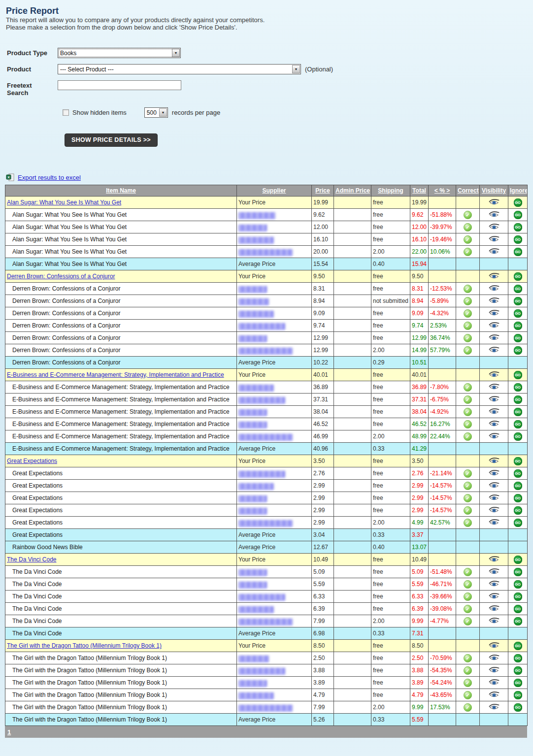 The height and width of the screenshot is (756, 533). What do you see at coordinates (390, 191) in the screenshot?
I see `sort-shipping: Shipping` at bounding box center [390, 191].